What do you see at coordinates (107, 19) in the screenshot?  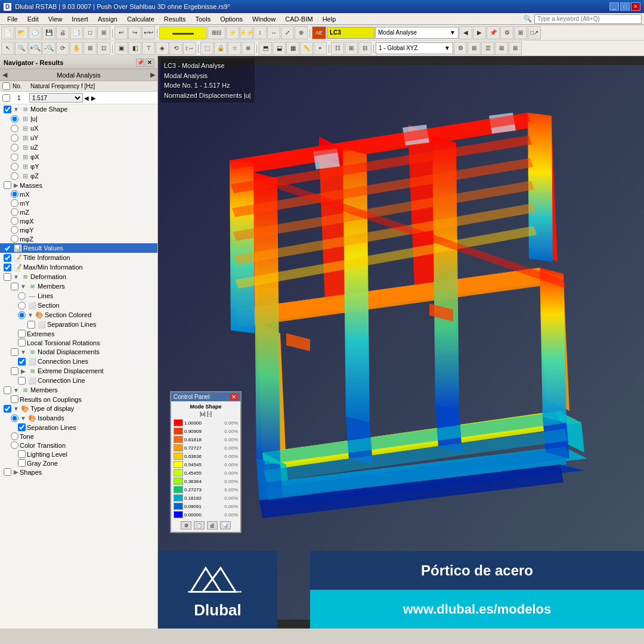 I see `menu-assign: Assign` at bounding box center [107, 19].